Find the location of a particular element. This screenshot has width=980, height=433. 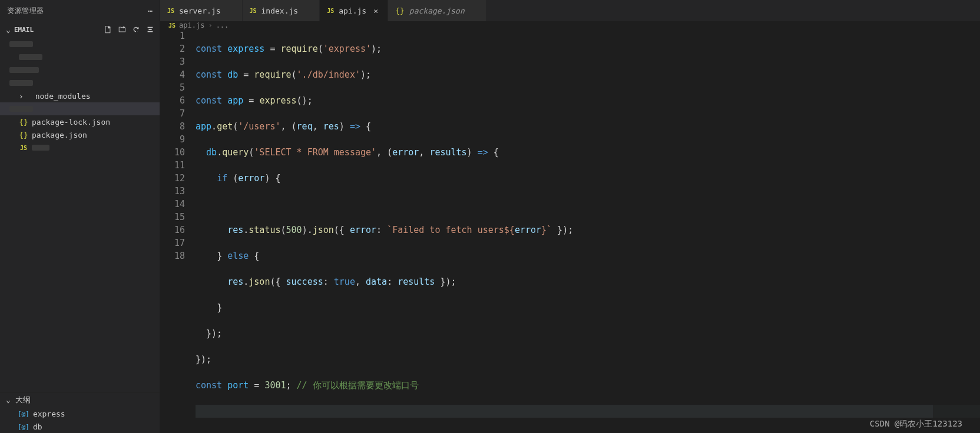

new-folder-icon is located at coordinates (122, 29).